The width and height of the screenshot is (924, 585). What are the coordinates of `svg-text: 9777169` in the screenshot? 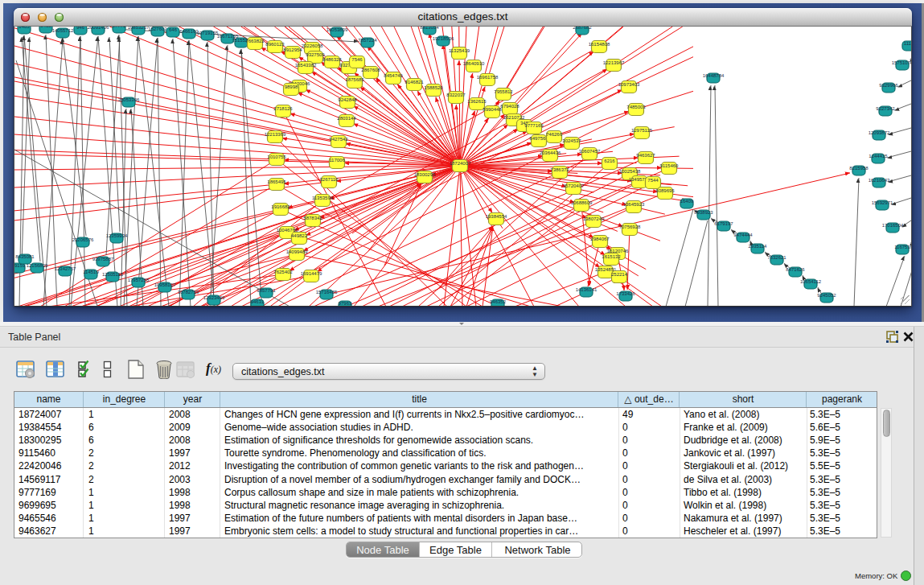 It's located at (534, 126).